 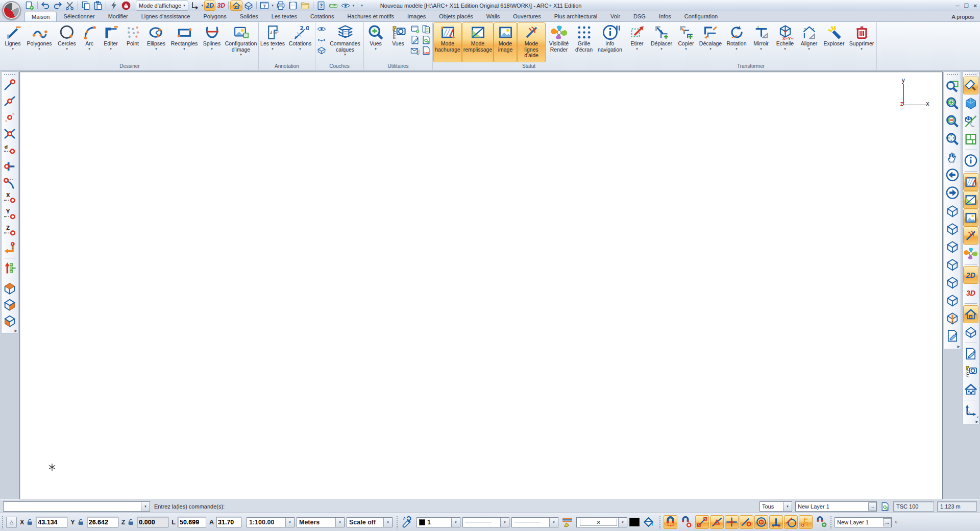 I want to click on snap-perpendicular-foot, so click(x=776, y=522).